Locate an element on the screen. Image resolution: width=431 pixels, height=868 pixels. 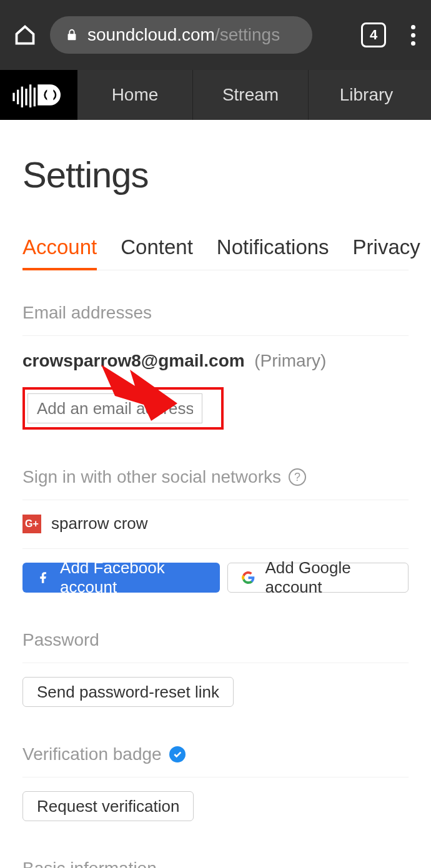
page-title: Settings is located at coordinates (216, 175).